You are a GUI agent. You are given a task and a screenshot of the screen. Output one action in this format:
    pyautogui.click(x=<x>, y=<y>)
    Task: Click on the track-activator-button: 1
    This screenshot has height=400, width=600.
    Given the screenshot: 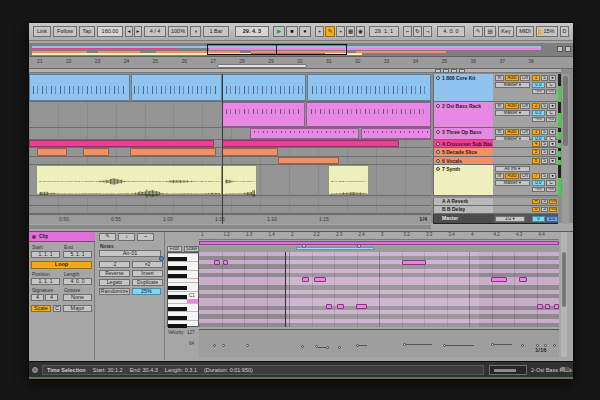 What is the action you would take?
    pyautogui.click(x=536, y=78)
    